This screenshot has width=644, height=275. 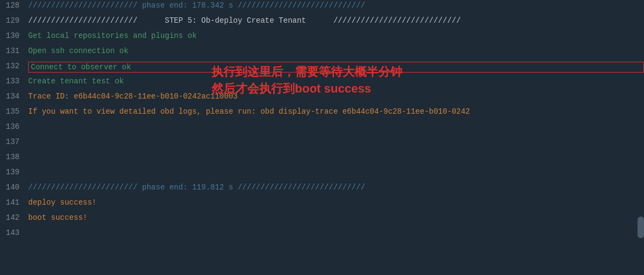 I want to click on terminal-line-134: 134 Trace ID: e6b44c04-9c28-11ee-b010-02…, so click(x=322, y=99).